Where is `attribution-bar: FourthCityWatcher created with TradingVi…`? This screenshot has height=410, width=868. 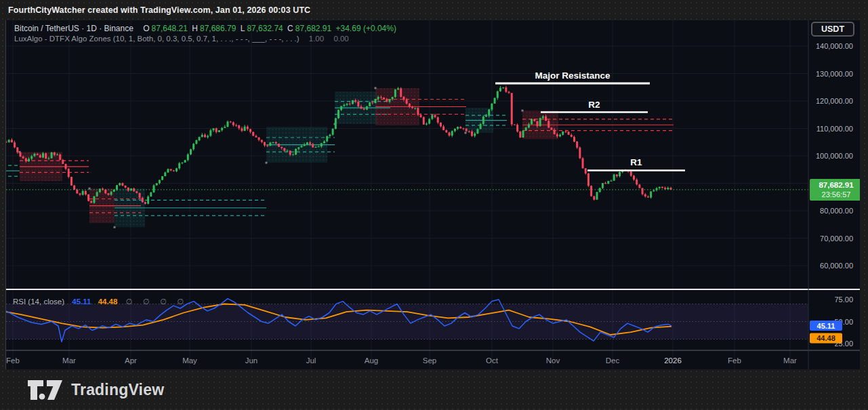 attribution-bar: FourthCityWatcher created with TradingVi… is located at coordinates (434, 10).